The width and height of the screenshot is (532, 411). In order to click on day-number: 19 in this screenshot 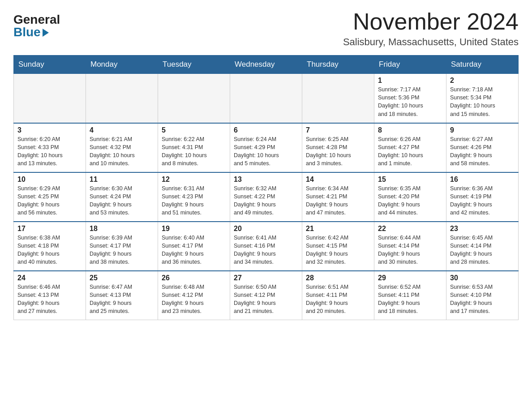, I will do `click(194, 229)`.